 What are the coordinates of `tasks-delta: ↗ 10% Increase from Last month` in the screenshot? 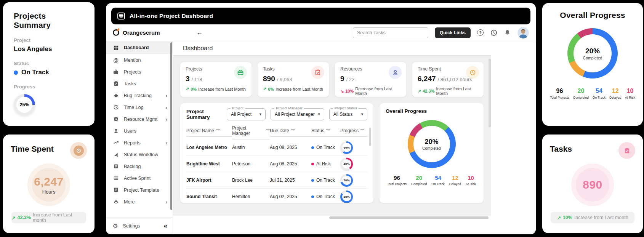 It's located at (593, 218).